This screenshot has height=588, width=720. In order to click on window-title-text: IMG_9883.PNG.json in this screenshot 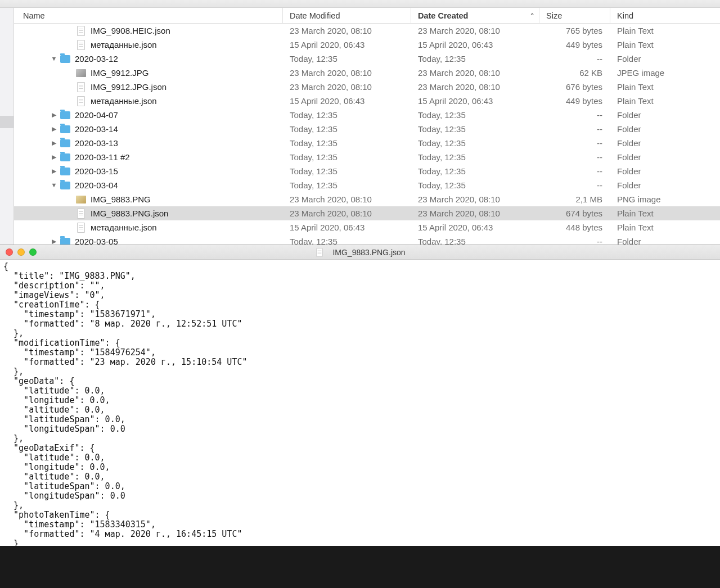, I will do `click(369, 252)`.